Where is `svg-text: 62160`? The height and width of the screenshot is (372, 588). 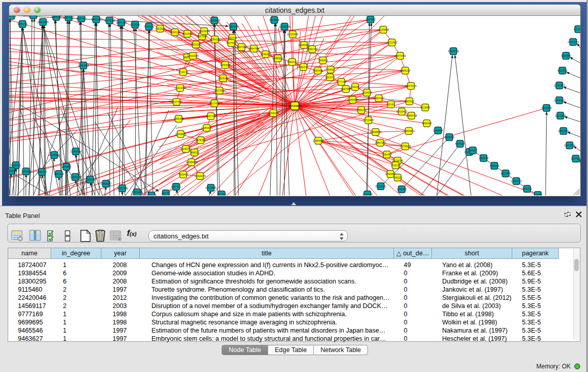 svg-text: 62160 is located at coordinates (391, 104).